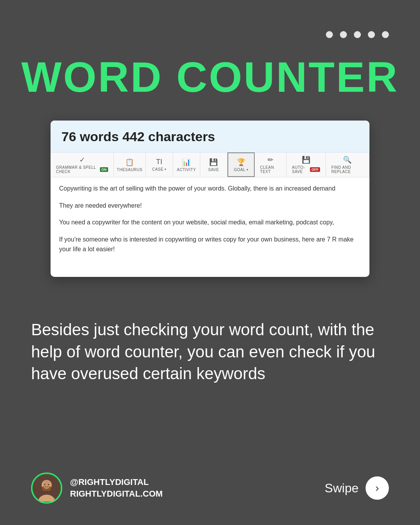 The width and height of the screenshot is (420, 525). Describe the element at coordinates (210, 222) in the screenshot. I see `text-paragraph-3: You need a copywriter for the content on…` at that location.